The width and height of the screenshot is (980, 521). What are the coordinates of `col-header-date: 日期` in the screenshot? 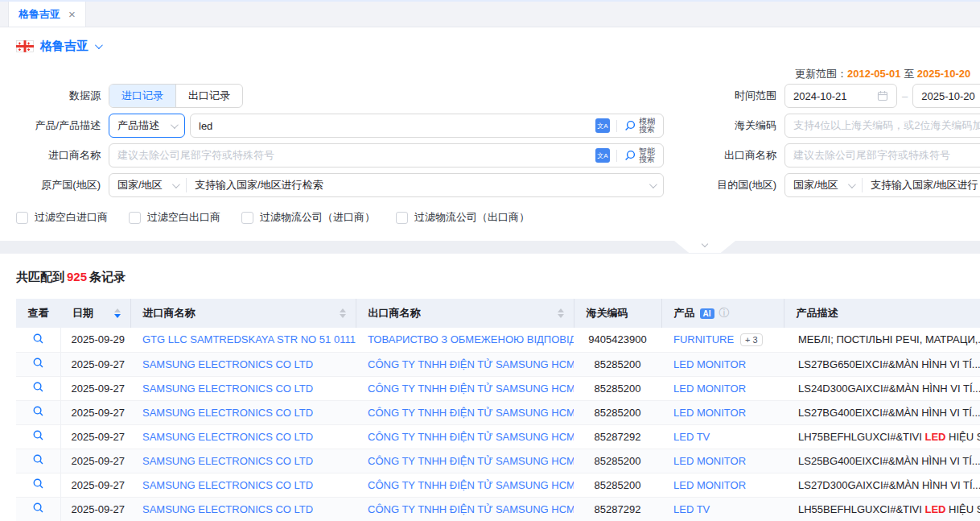 It's located at (95, 313).